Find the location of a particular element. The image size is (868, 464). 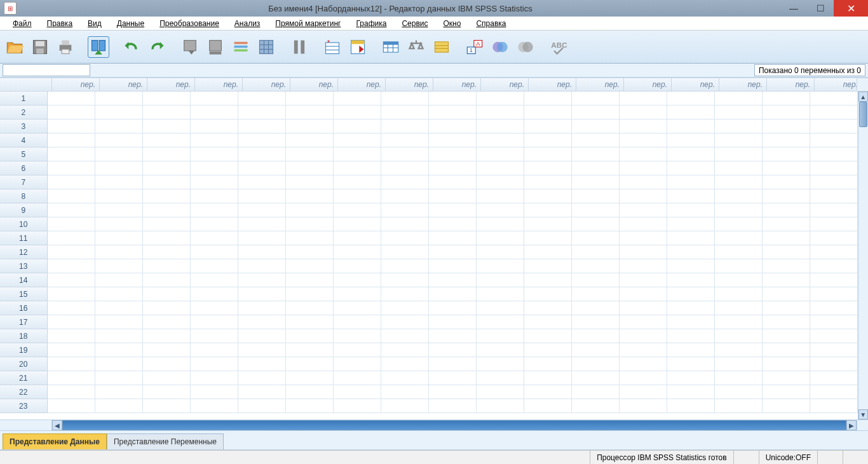

row-header: 10 is located at coordinates (24, 224).